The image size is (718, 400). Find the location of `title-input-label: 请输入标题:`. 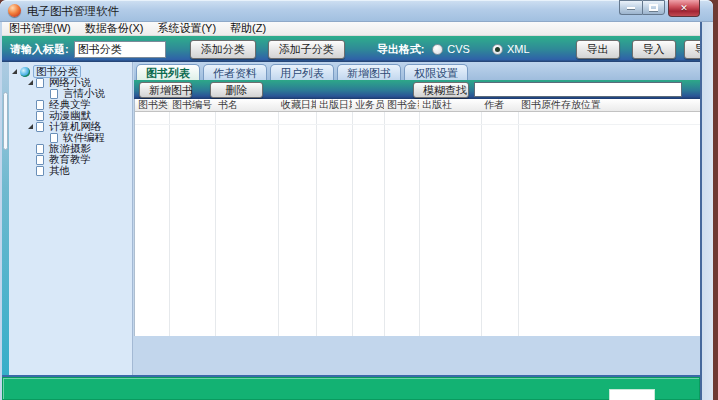

title-input-label: 请输入标题: is located at coordinates (40, 50).